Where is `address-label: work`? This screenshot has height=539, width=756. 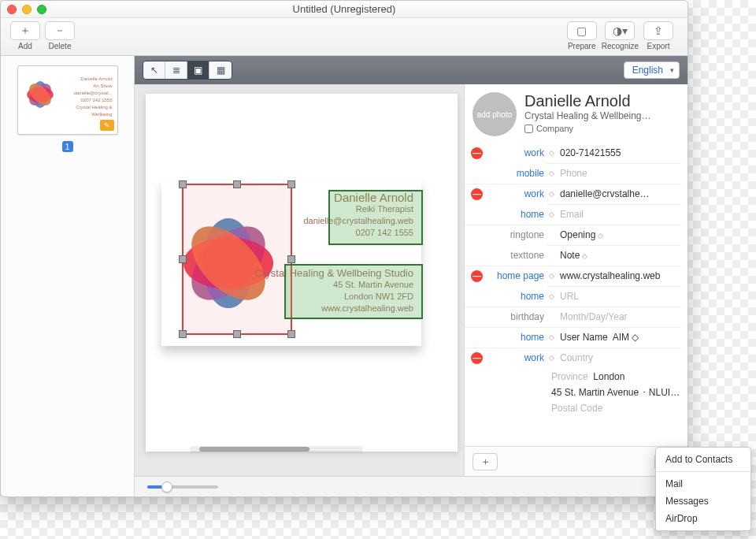 address-label: work is located at coordinates (516, 358).